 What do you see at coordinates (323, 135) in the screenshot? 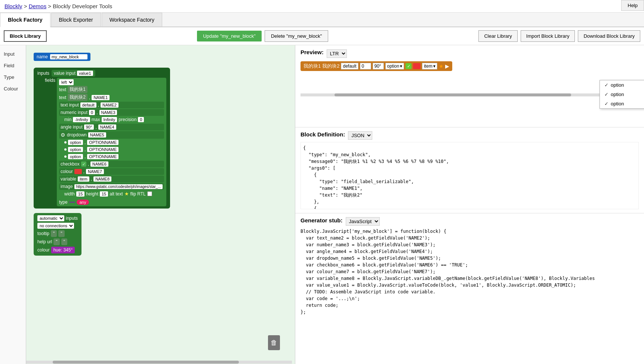
I see `block-def-label: Block Definition:` at bounding box center [323, 135].